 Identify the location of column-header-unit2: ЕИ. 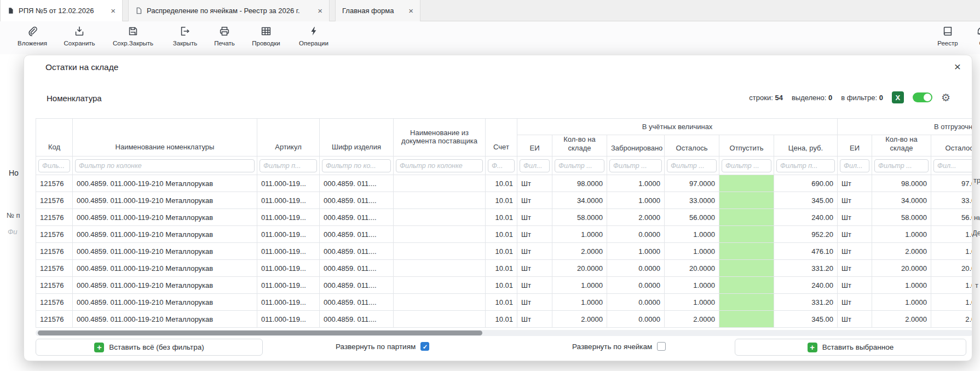
(855, 146).